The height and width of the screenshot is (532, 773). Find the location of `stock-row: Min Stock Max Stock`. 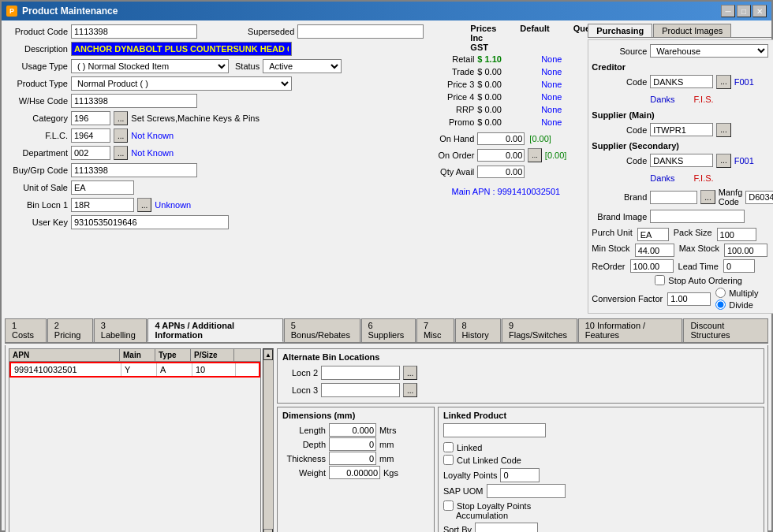

stock-row: Min Stock Max Stock is located at coordinates (682, 251).